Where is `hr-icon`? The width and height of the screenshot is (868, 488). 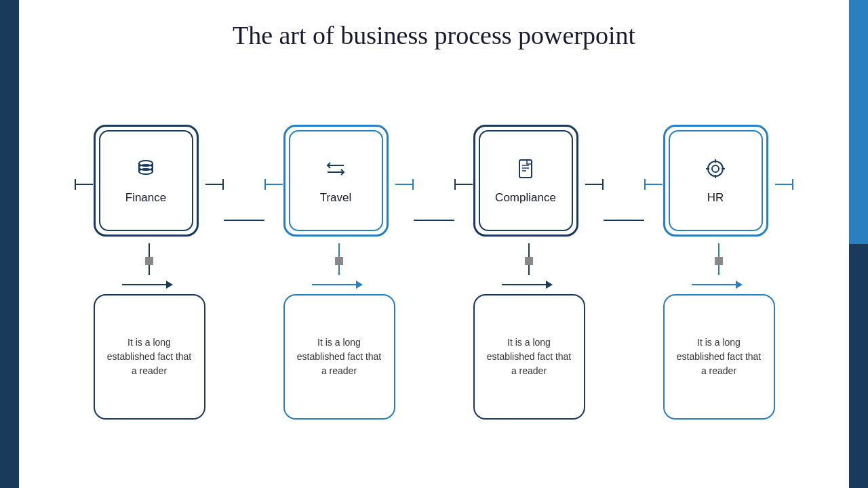
hr-icon is located at coordinates (715, 171).